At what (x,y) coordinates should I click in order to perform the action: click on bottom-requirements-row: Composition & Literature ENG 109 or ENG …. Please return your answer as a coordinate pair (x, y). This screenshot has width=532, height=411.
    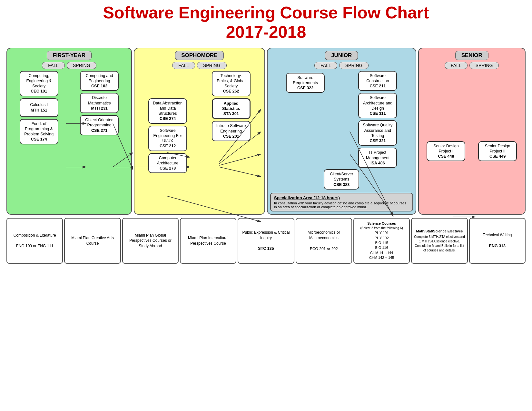
    Looking at the image, I should click on (266, 241).